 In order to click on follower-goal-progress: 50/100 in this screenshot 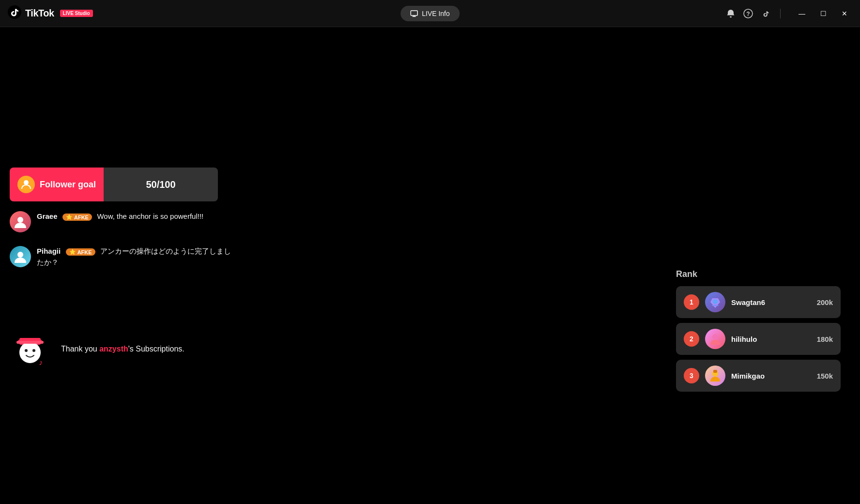, I will do `click(161, 185)`.